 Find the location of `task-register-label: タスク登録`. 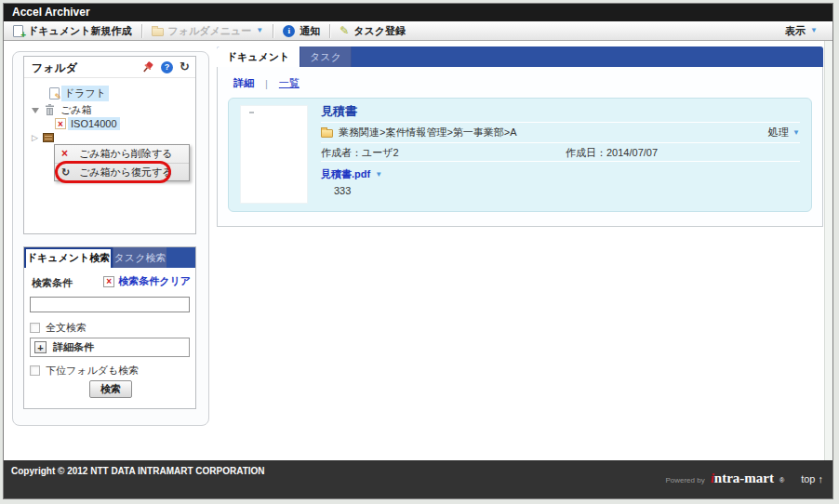

task-register-label: タスク登録 is located at coordinates (380, 32).